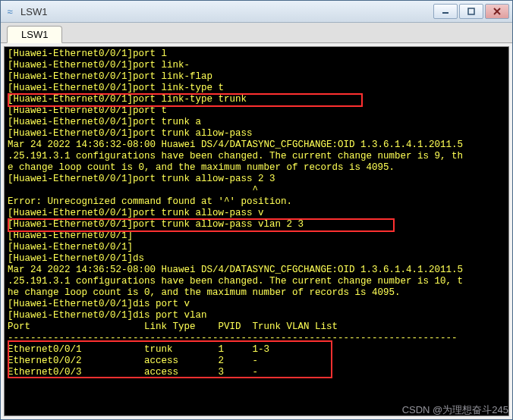 The width and height of the screenshot is (513, 420). Describe the element at coordinates (445, 11) in the screenshot. I see `minimize-button` at that location.